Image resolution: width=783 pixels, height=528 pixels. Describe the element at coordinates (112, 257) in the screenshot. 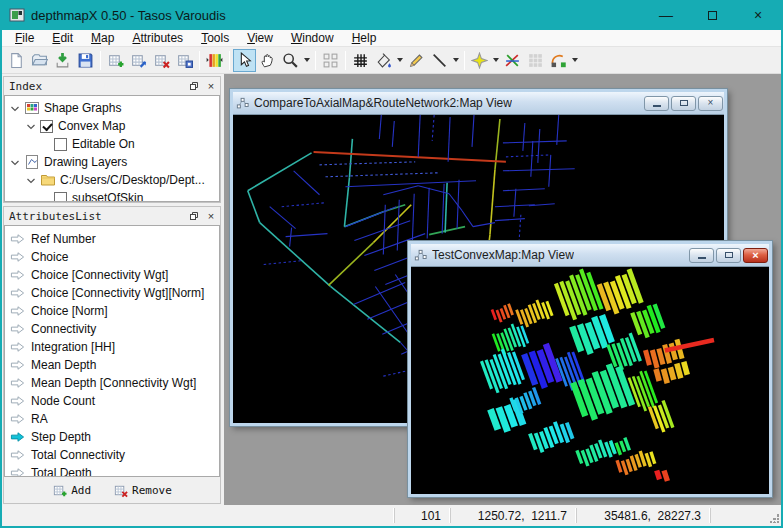

I see `attribute-item-choice: Choice` at that location.